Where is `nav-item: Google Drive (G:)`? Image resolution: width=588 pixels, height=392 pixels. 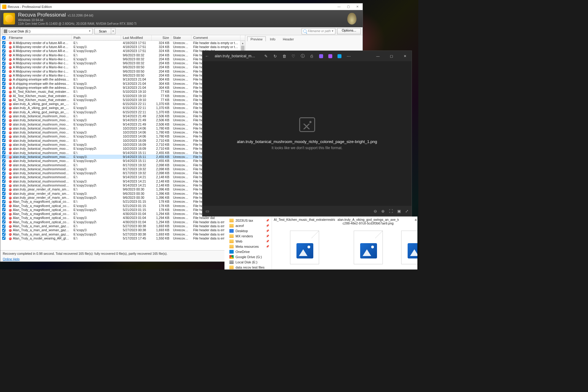 nav-item: Google Drive (G:) is located at coordinates (248, 257).